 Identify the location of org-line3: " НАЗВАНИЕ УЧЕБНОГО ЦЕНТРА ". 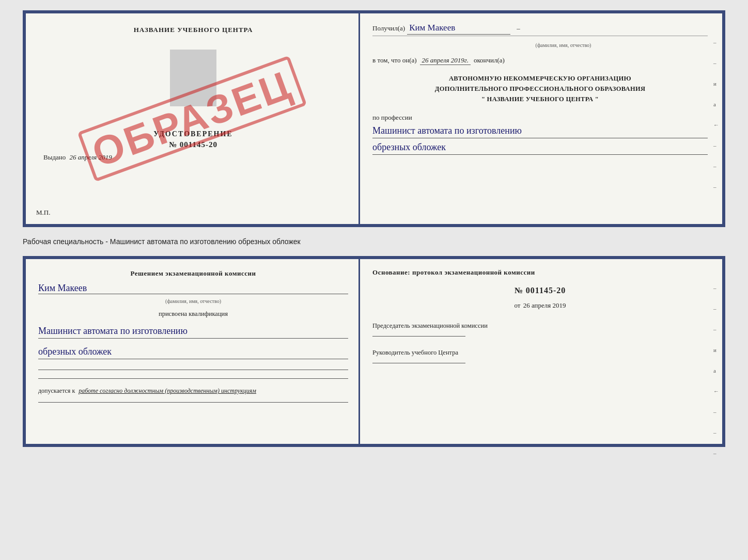
(540, 99).